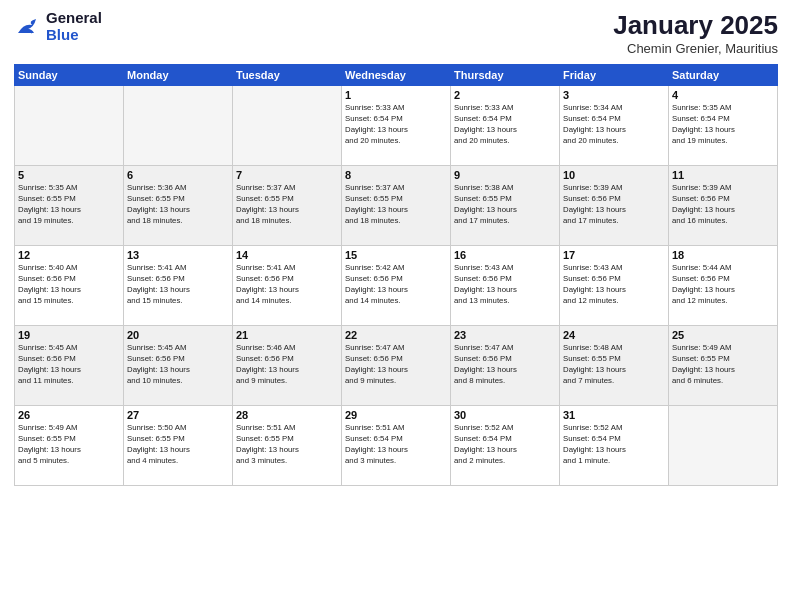 This screenshot has width=792, height=612. I want to click on calendar-cell: 10Sunrise: 5:39 AMSunset: 6:56 PMDayligh…, so click(614, 206).